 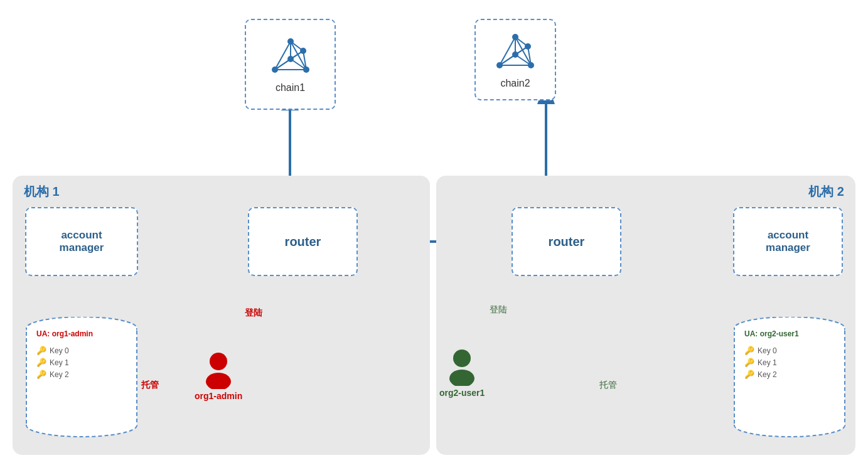 I want to click on db1-key0: 🔑 Key 0, so click(x=82, y=350).